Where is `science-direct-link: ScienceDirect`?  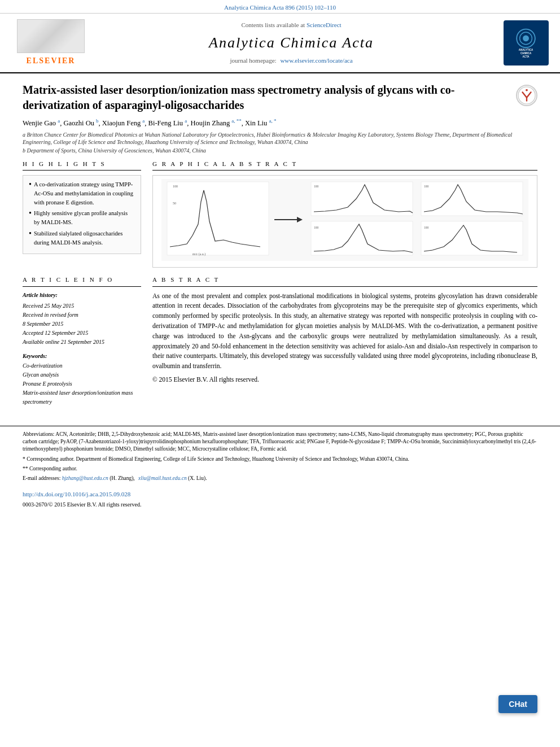 science-direct-link: ScienceDirect is located at coordinates (324, 25).